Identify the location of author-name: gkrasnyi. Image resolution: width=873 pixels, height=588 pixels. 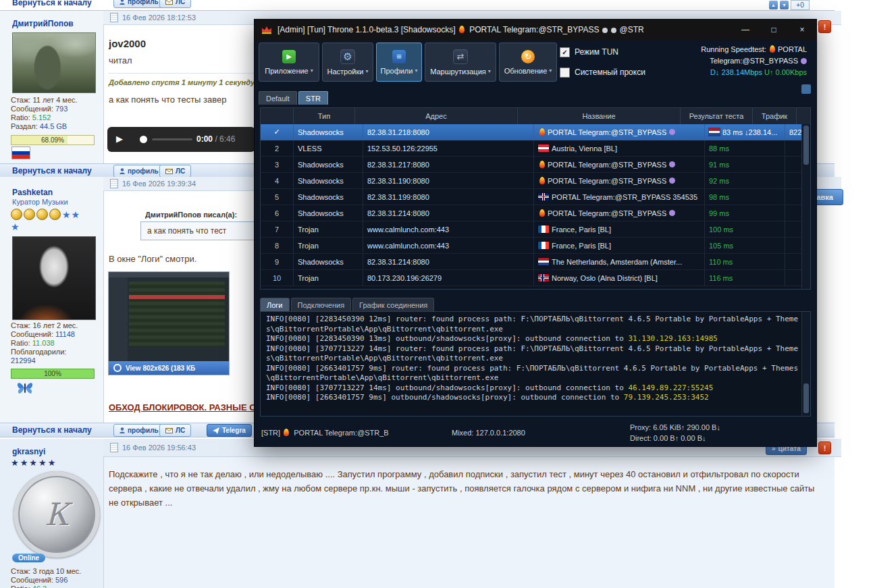
(28, 452).